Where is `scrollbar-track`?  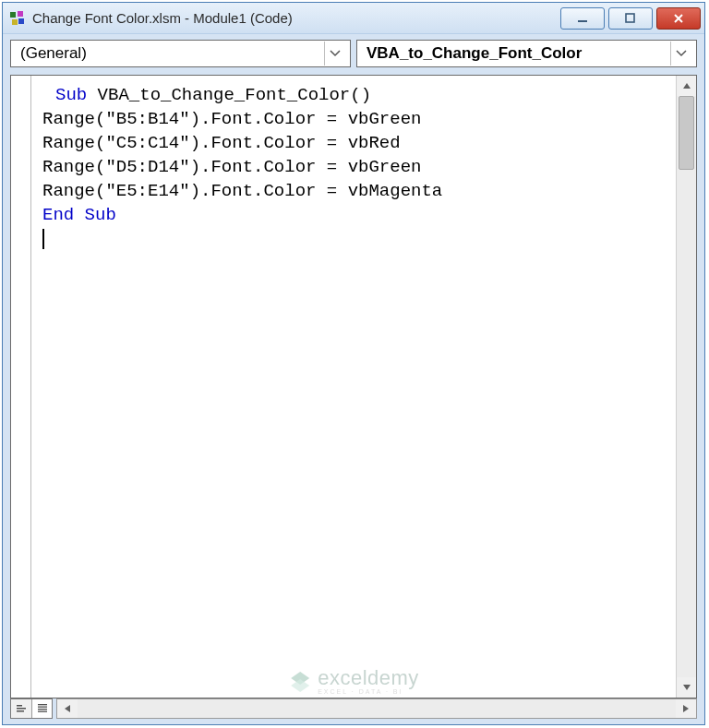
scrollbar-track is located at coordinates (687, 387).